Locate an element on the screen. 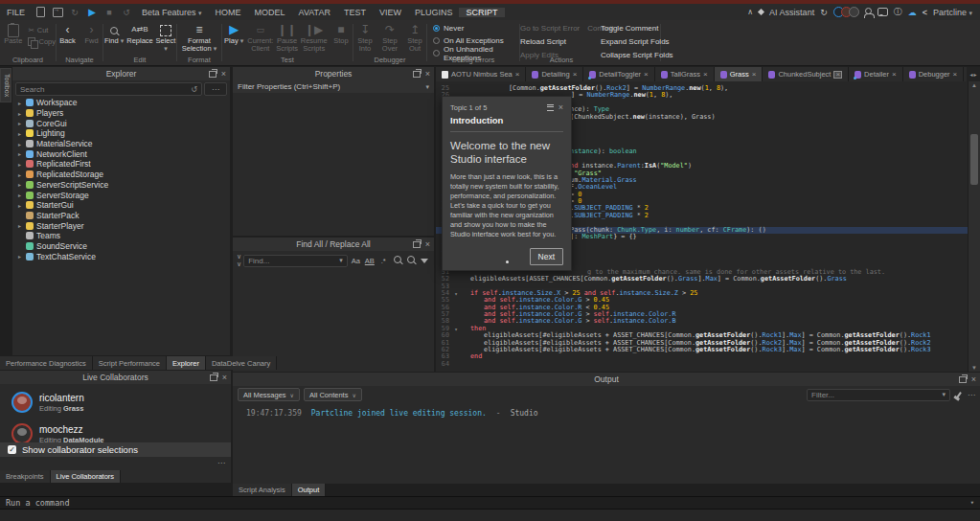  explorer-item-starterplayer: ▸StarterPlayer is located at coordinates (121, 226).